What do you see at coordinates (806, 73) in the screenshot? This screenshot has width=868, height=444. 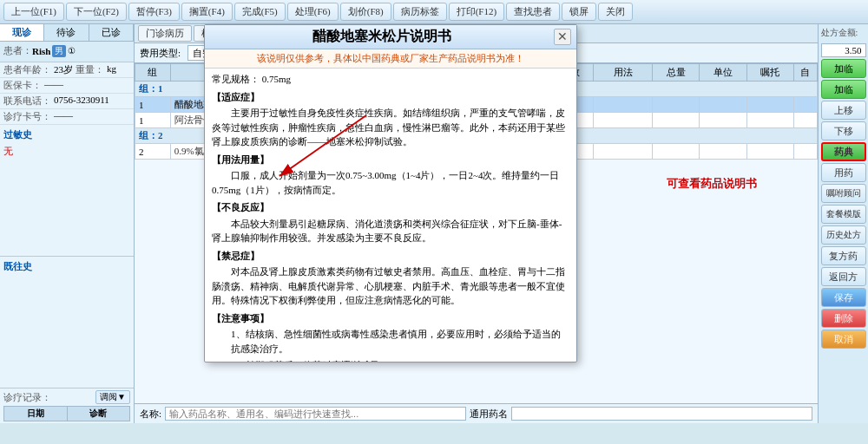 I see `col-self: 自` at bounding box center [806, 73].